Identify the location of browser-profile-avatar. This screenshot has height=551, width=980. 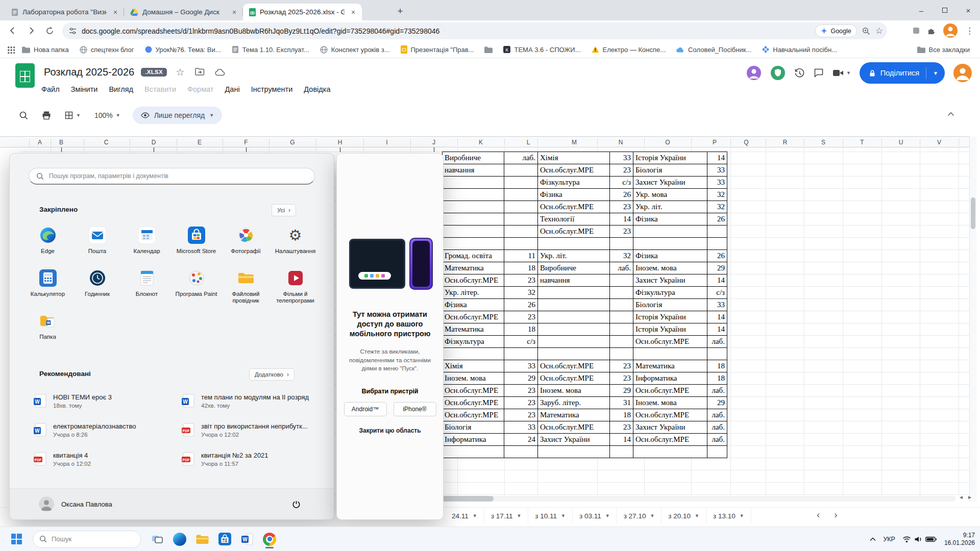
(950, 31).